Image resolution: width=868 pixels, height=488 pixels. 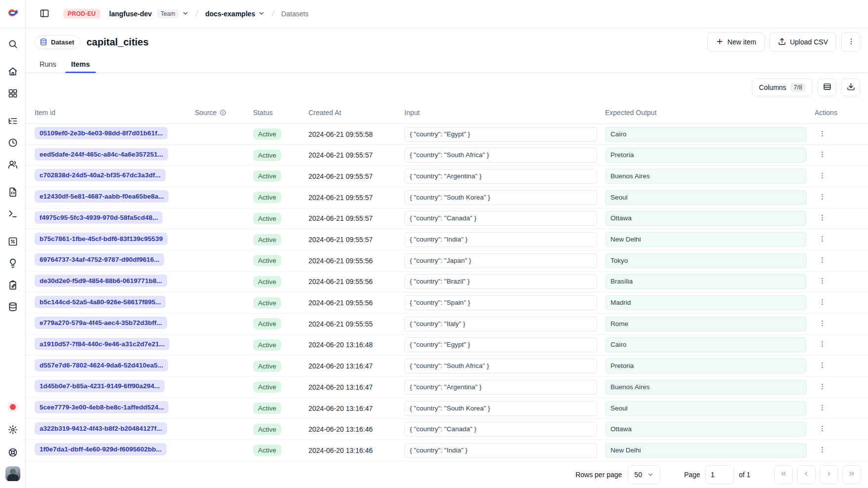 What do you see at coordinates (706, 366) in the screenshot?
I see `expected-output-value: Pretoria` at bounding box center [706, 366].